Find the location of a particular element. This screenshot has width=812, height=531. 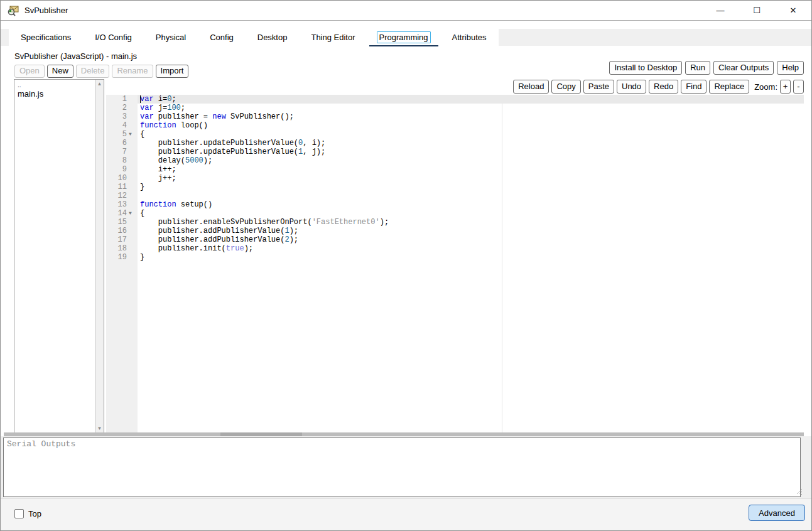

footer-bar: Top Advanced is located at coordinates (406, 515).